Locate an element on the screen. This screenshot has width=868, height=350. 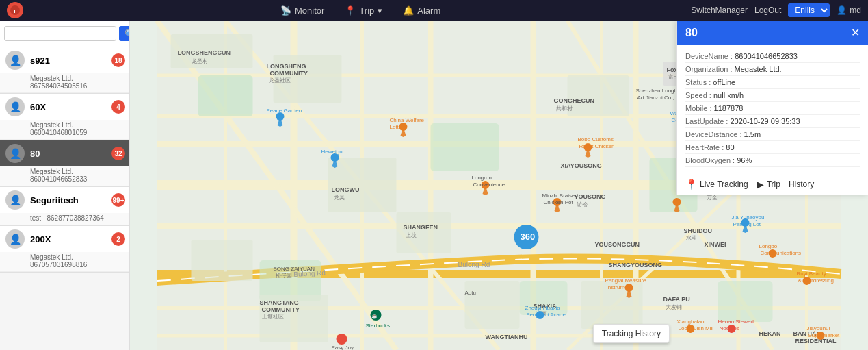
svg-text: Lottery is located at coordinates (398, 127).